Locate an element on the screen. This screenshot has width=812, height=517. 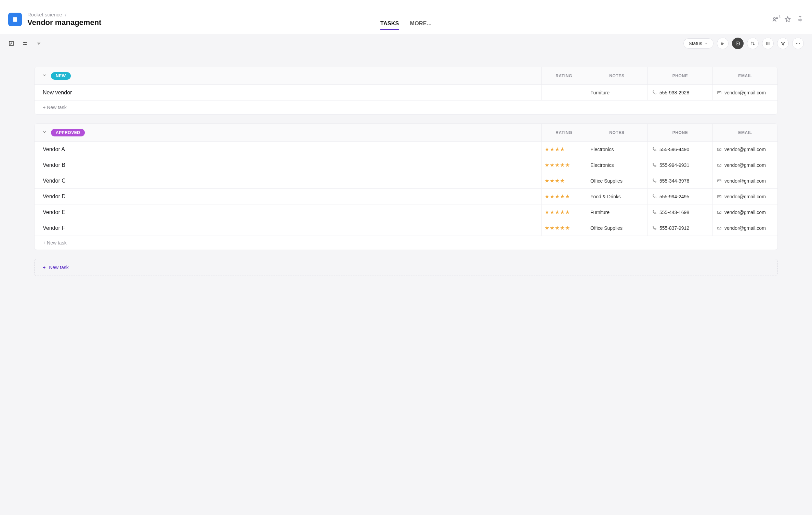
share-icon: 1 is located at coordinates (775, 19).